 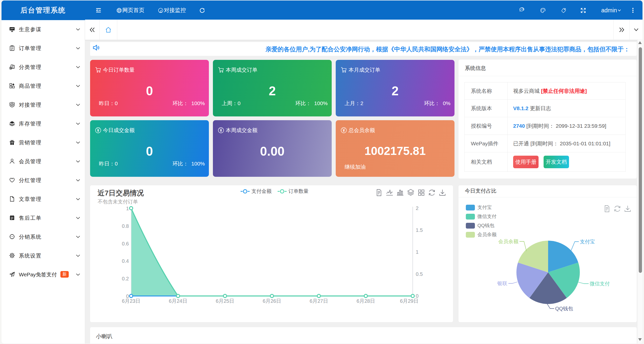 What do you see at coordinates (125, 261) in the screenshot?
I see `svg-text: 0.4` at bounding box center [125, 261].